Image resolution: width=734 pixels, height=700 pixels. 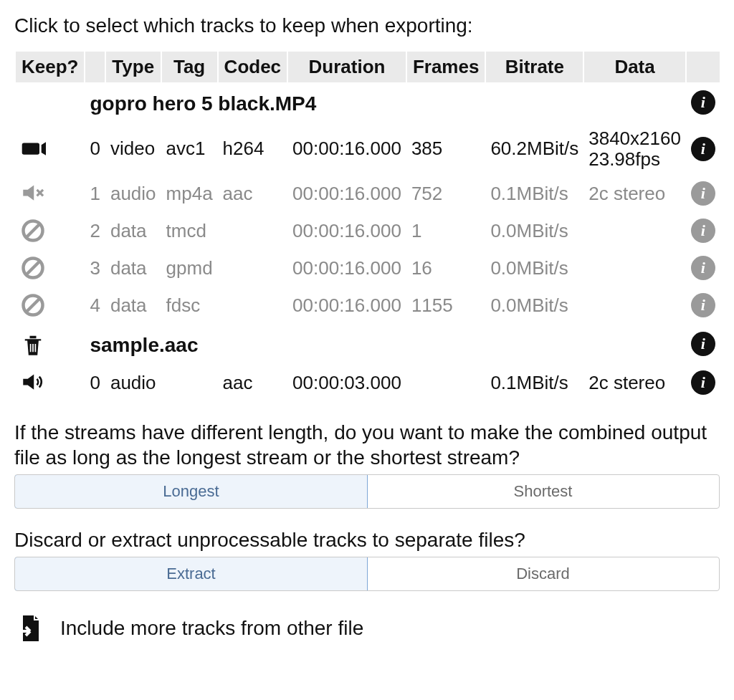 I want to click on track-index: 1, so click(x=95, y=193).